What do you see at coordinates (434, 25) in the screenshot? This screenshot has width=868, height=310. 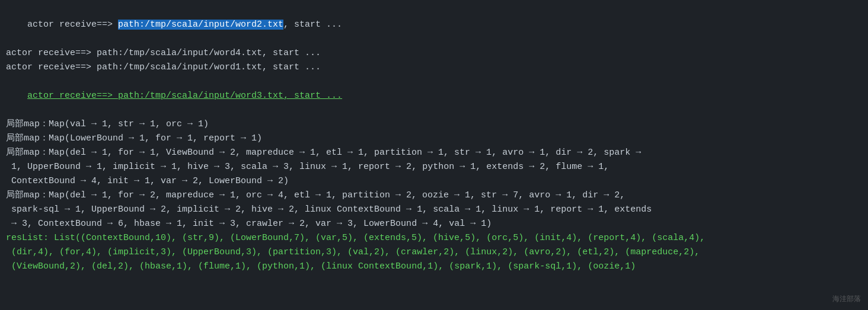 I see `terminal-line-1: actor receive==> path:/tmp/scala/input/w…` at bounding box center [434, 25].